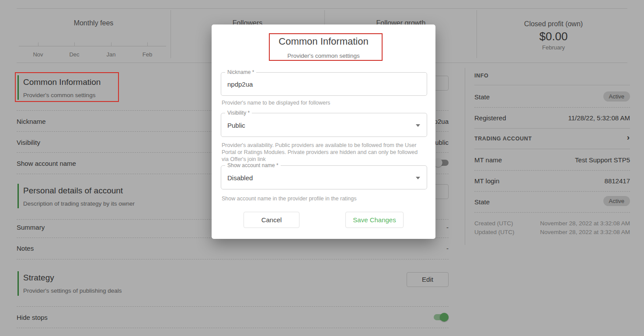  I want to click on show-account-name-select-label: Show account name *, so click(253, 165).